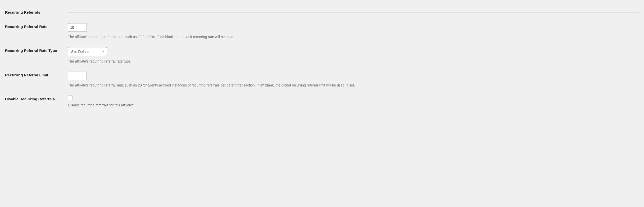 This screenshot has height=207, width=644. What do you see at coordinates (36, 55) in the screenshot?
I see `recurring-rate-type-label: Recurring Referral Rate Type` at bounding box center [36, 55].